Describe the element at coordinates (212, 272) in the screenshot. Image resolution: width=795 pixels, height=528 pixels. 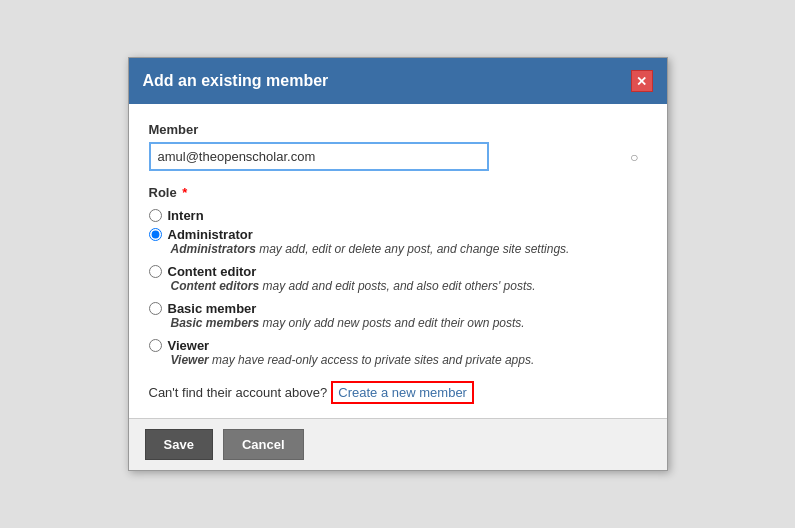
I see `role-name-content-editor: Content editor` at that location.